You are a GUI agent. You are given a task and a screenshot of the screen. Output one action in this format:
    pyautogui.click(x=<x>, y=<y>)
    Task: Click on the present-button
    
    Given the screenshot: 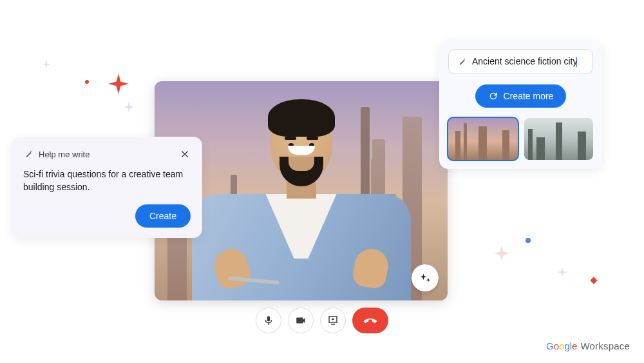 What is the action you would take?
    pyautogui.click(x=333, y=320)
    